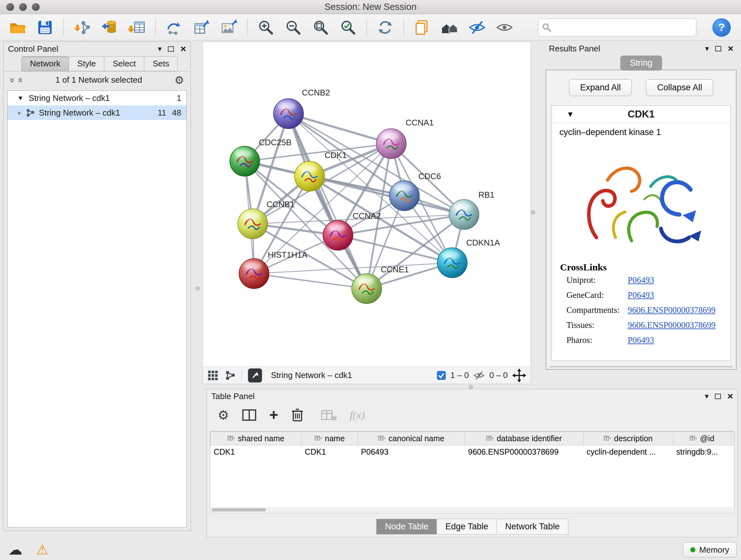  What do you see at coordinates (86, 64) in the screenshot?
I see `tab-style: Style` at bounding box center [86, 64].